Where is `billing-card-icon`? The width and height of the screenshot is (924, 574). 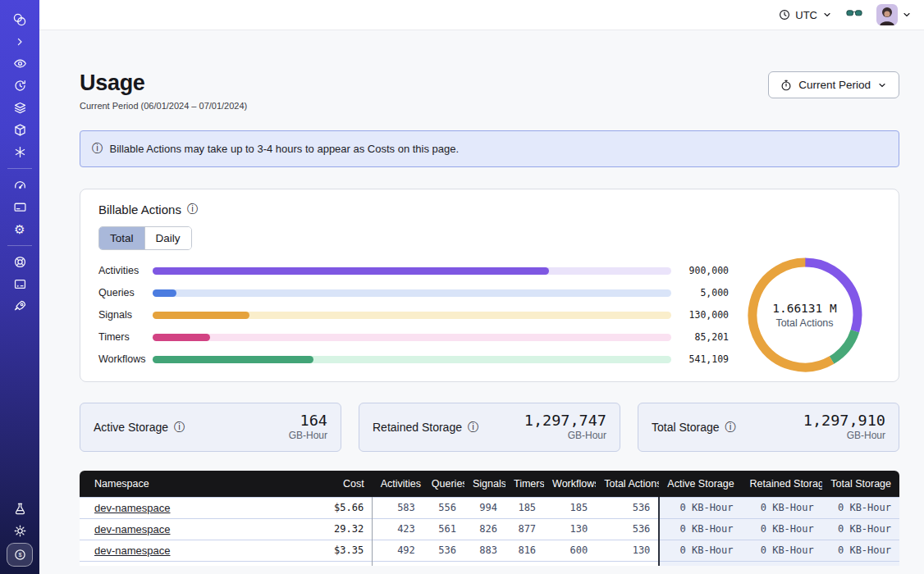 billing-card-icon is located at coordinates (20, 207).